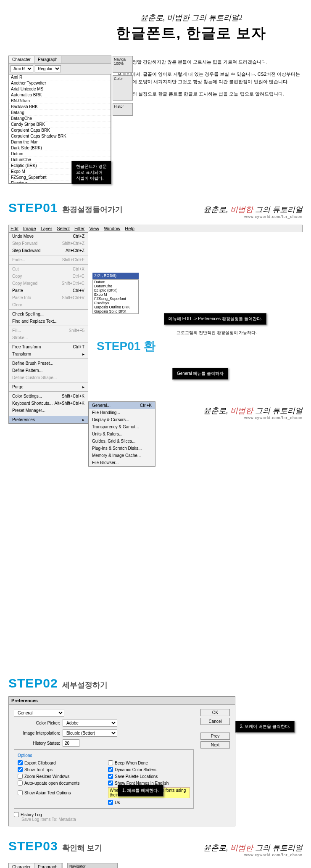 The height and width of the screenshot is (868, 311). I want to click on menu-window: Window, so click(112, 228).